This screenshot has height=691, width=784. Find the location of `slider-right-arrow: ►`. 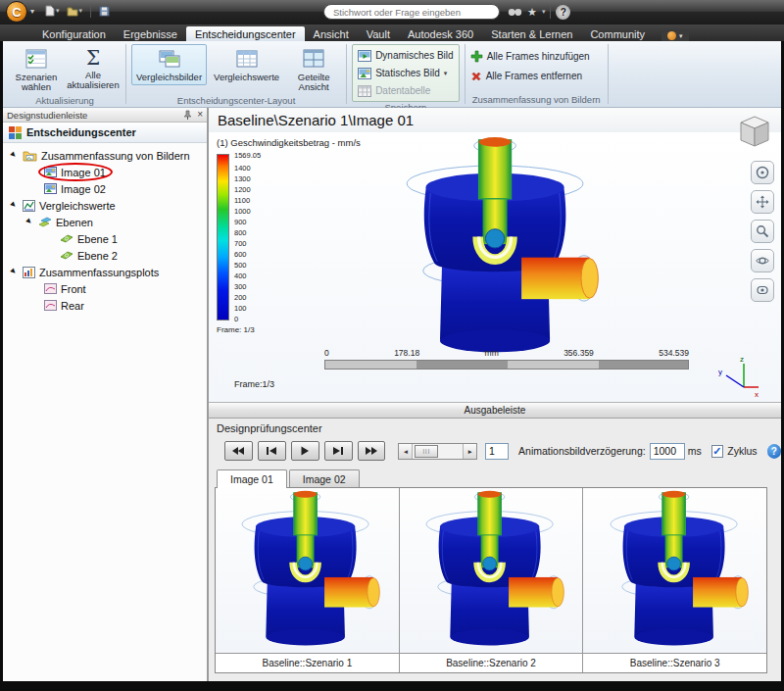

slider-right-arrow: ► is located at coordinates (469, 451).